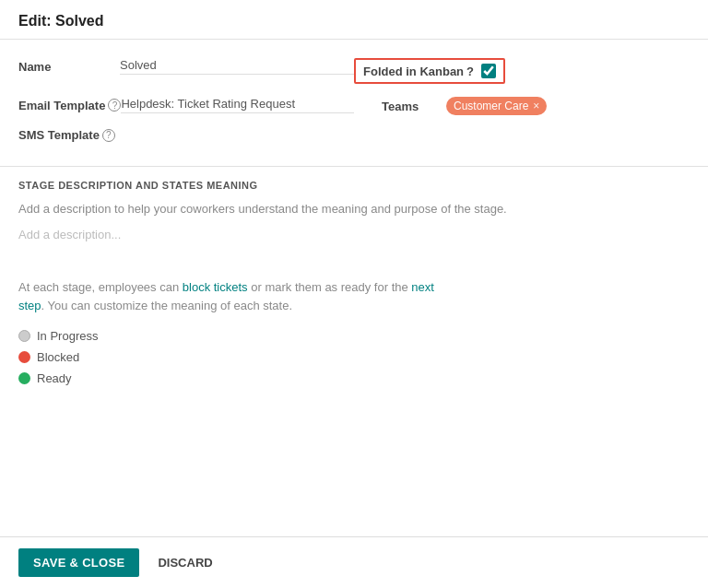 The height and width of the screenshot is (588, 708). Describe the element at coordinates (419, 72) in the screenshot. I see `folded-kanban-label: Folded in Kanban ?` at that location.